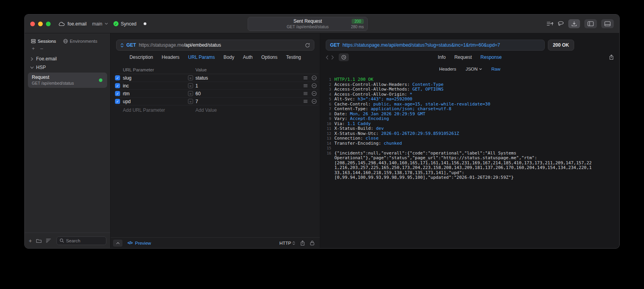 This screenshot has height=289, width=644. Describe the element at coordinates (80, 41) in the screenshot. I see `tab-environments: Environments` at that location.